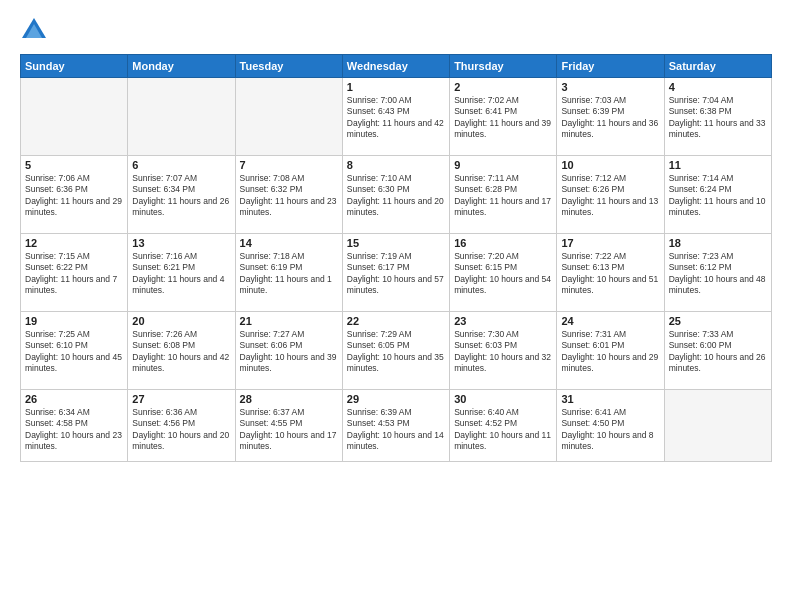 The width and height of the screenshot is (792, 612). Describe the element at coordinates (610, 66) in the screenshot. I see `calendar-header-friday: Friday` at that location.